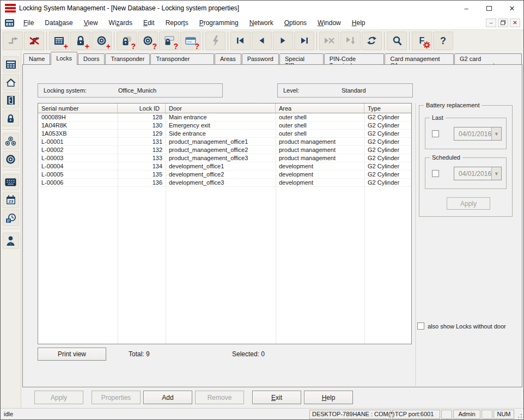 Image resolution: width=524 pixels, height=420 pixels. Describe the element at coordinates (121, 23) in the screenshot. I see `menu-item: Wizards` at that location.